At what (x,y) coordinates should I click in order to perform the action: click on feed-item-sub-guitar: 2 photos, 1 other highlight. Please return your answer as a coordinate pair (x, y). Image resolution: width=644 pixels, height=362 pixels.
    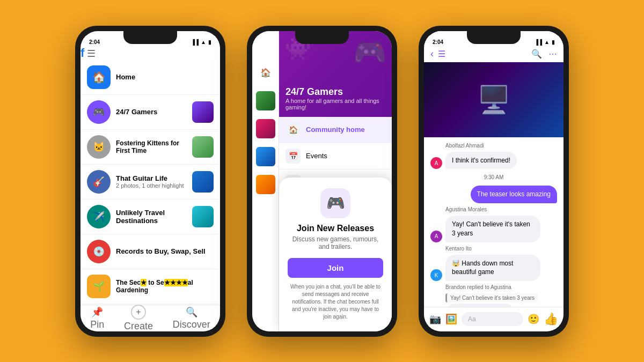
    Looking at the image, I should click on (151, 186).